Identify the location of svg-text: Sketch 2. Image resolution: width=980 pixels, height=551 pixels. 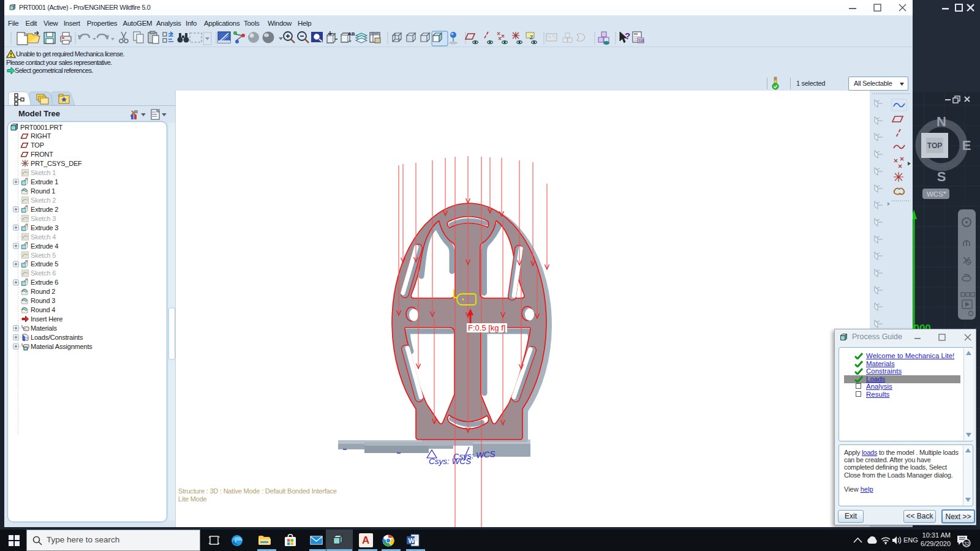
(43, 200).